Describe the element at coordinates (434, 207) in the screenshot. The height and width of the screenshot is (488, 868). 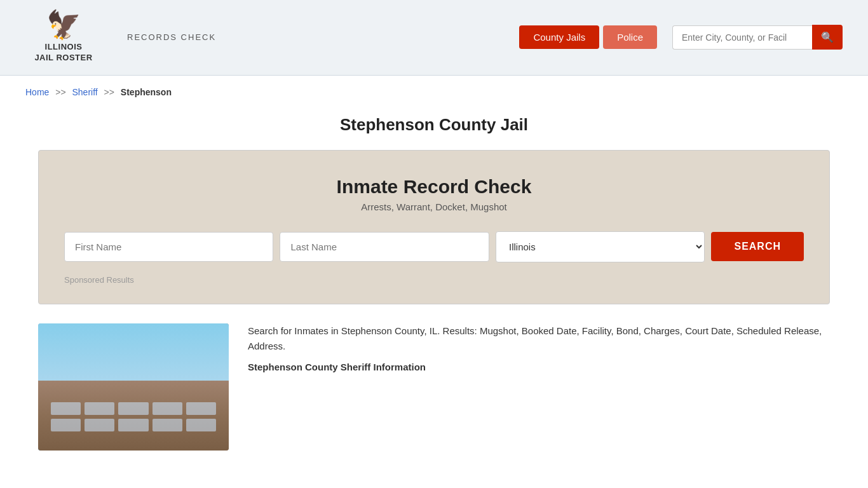
I see `record-check-subtitle: Arrests, Warrant, Docket, Mugshot` at that location.